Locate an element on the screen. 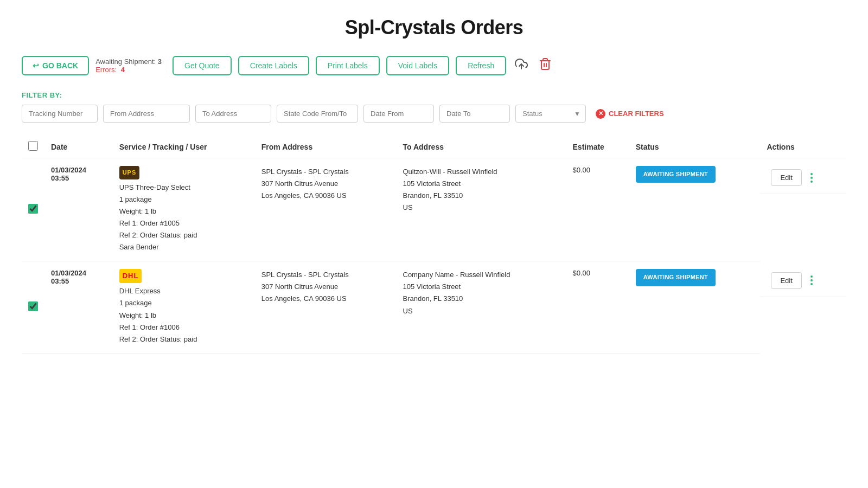 This screenshot has width=868, height=488. filter-label: FILTER BY: is located at coordinates (434, 95).